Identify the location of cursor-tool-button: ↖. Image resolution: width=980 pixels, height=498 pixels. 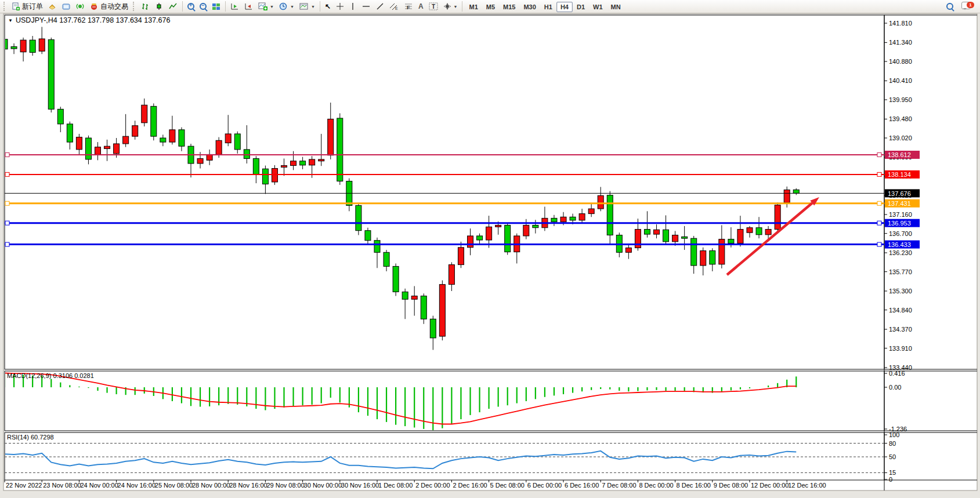
(328, 6).